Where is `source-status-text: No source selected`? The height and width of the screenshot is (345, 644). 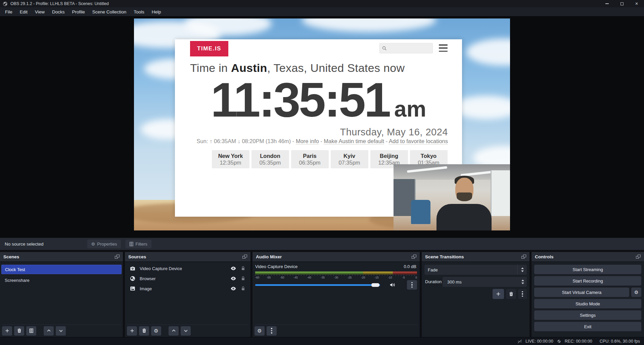 source-status-text: No source selected is located at coordinates (24, 244).